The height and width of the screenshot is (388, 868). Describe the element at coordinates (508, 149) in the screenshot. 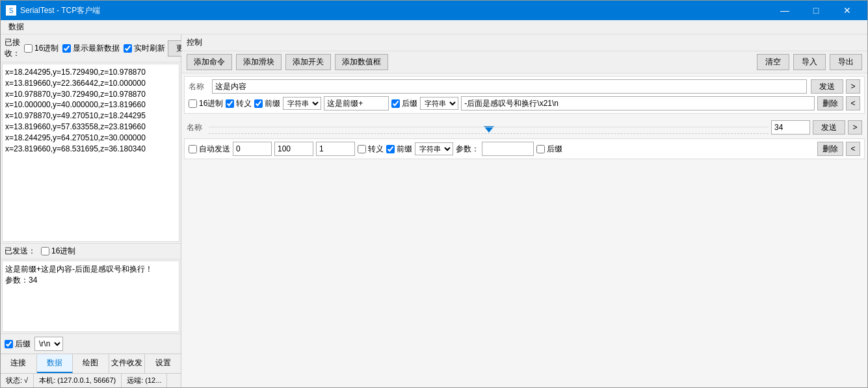

I see `cmd2-params-input` at that location.